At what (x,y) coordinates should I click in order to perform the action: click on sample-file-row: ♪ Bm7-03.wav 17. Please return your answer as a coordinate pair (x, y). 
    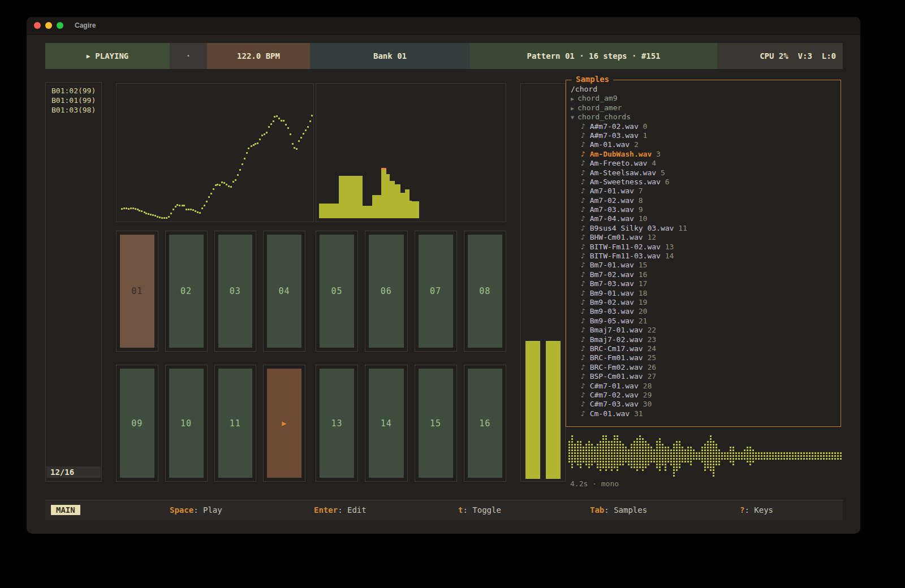
    Looking at the image, I should click on (706, 284).